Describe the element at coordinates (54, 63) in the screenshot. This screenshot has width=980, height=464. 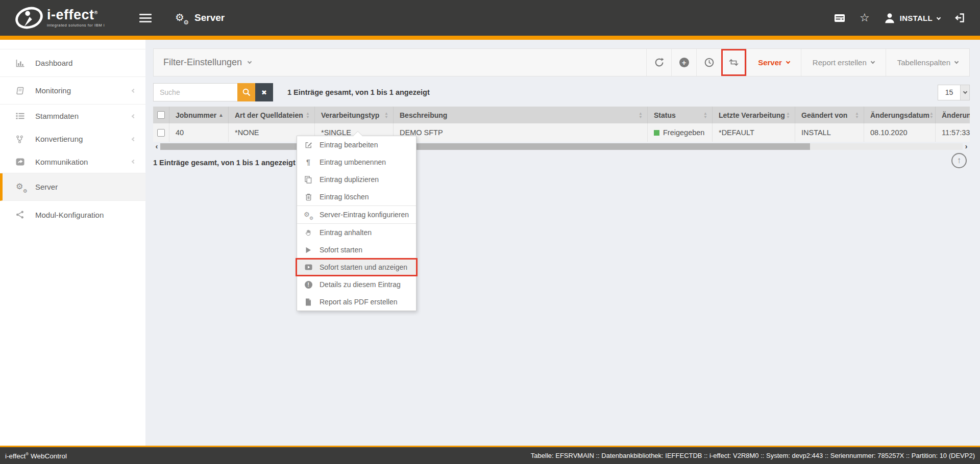
I see `sidebar-item-label: Dashboard` at that location.